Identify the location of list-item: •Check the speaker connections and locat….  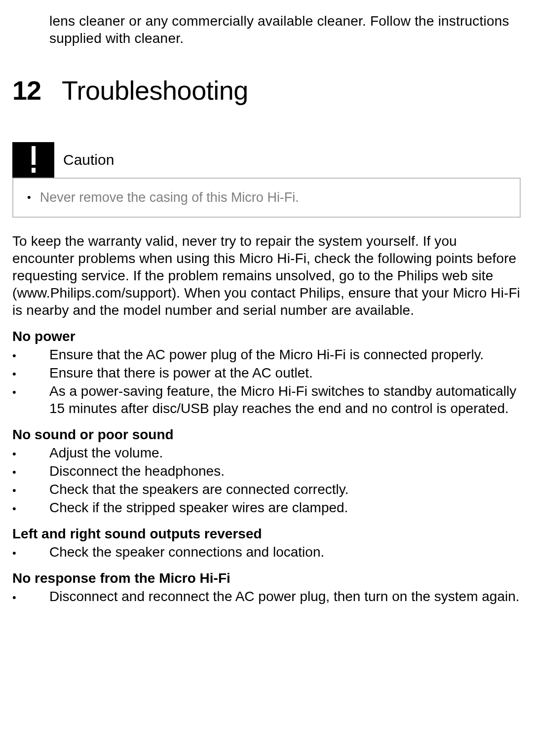
(266, 552).